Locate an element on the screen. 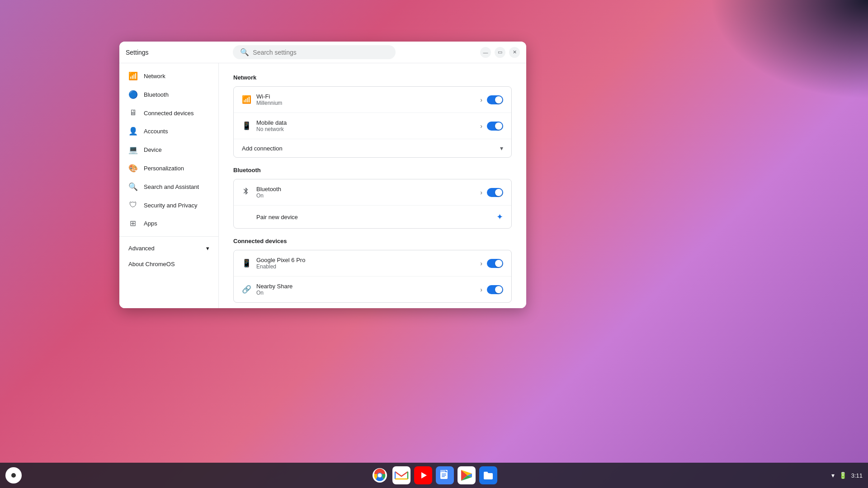 The width and height of the screenshot is (868, 488). chevron-down-icon: ▾ is located at coordinates (208, 249).